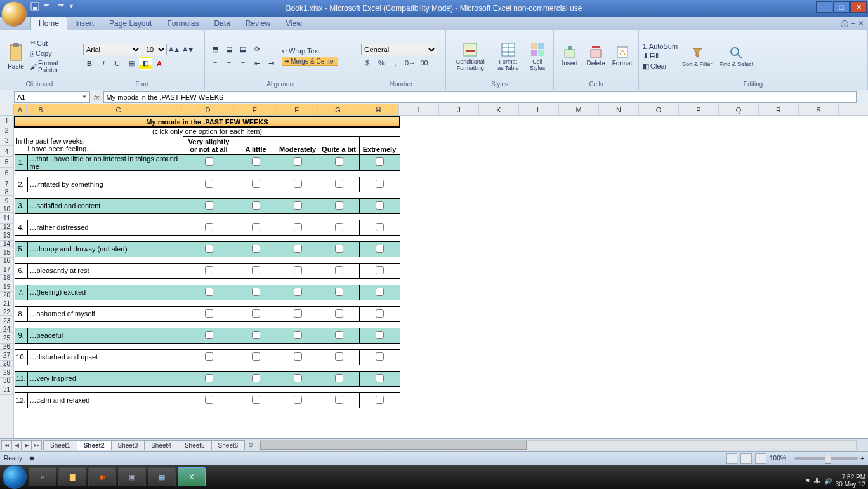 The width and height of the screenshot is (868, 489). I want to click on align-center-button: ≡, so click(229, 64).